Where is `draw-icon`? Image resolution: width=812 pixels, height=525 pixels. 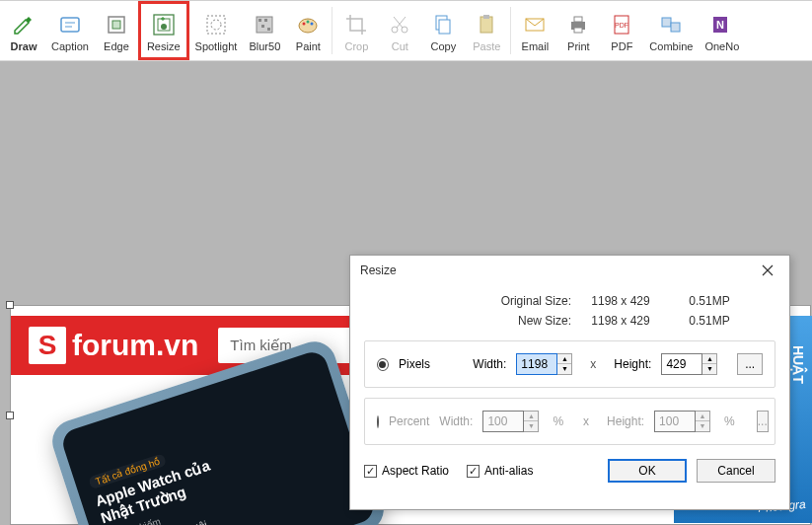
draw-icon is located at coordinates (24, 25).